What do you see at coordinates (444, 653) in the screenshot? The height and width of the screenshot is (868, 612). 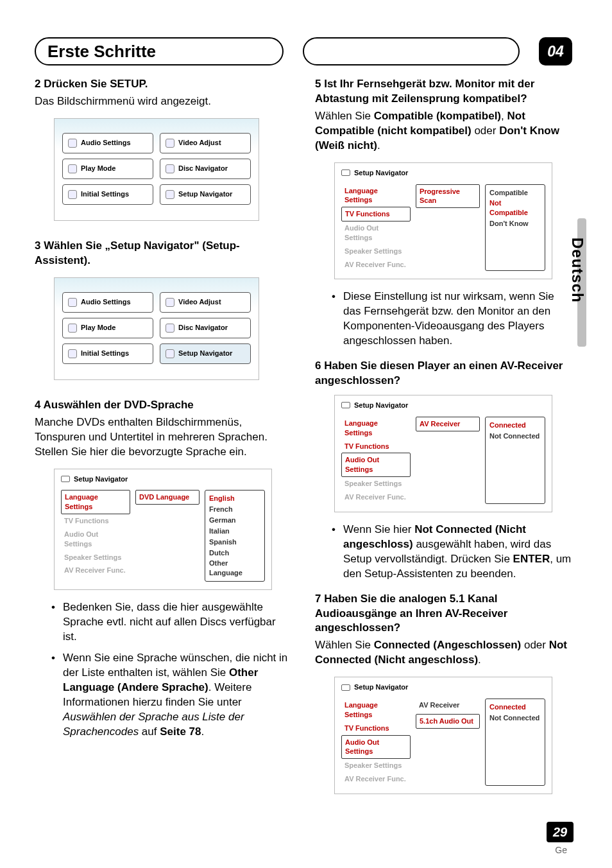 I see `step7-body: Wählen Sie Connected (Angeschlossen) ode…` at bounding box center [444, 653].